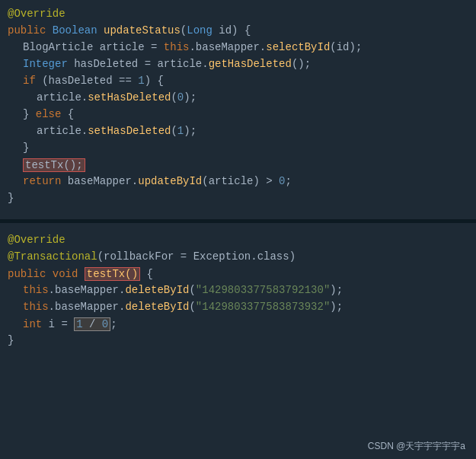 Image resolution: width=476 pixels, height=459 pixels. What do you see at coordinates (54, 165) in the screenshot?
I see `testtx-highlight-box: testTx();` at bounding box center [54, 165].